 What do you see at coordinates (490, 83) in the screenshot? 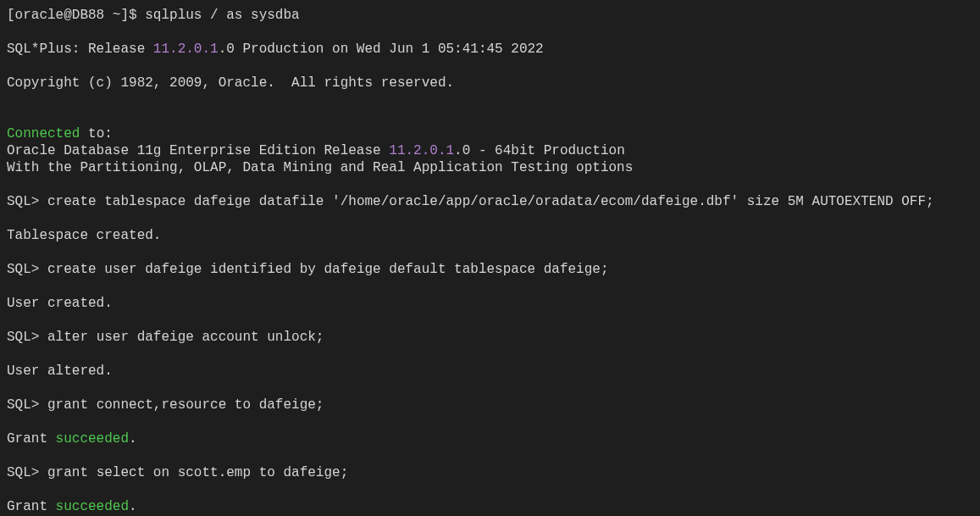
I see `copyright-line: Copyright (c) 1982, 2009, Oracle. All ri…` at bounding box center [490, 83].